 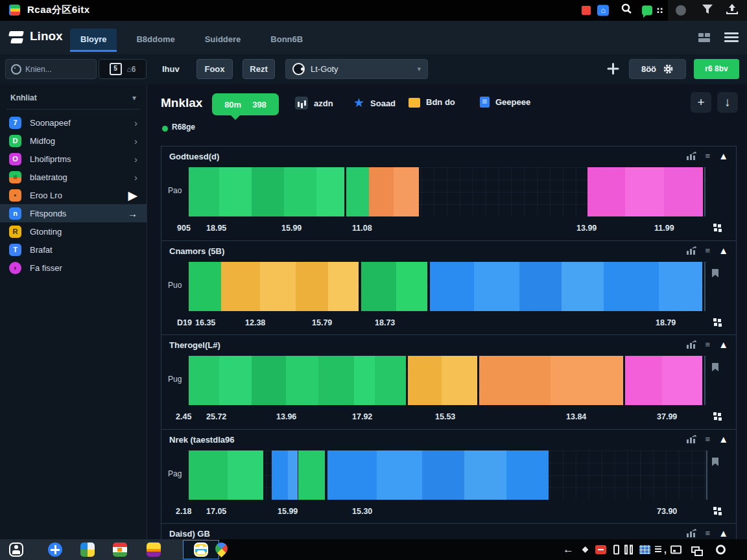 What do you see at coordinates (115, 69) in the screenshot?
I see `box-toggle-icon: 5` at bounding box center [115, 69].